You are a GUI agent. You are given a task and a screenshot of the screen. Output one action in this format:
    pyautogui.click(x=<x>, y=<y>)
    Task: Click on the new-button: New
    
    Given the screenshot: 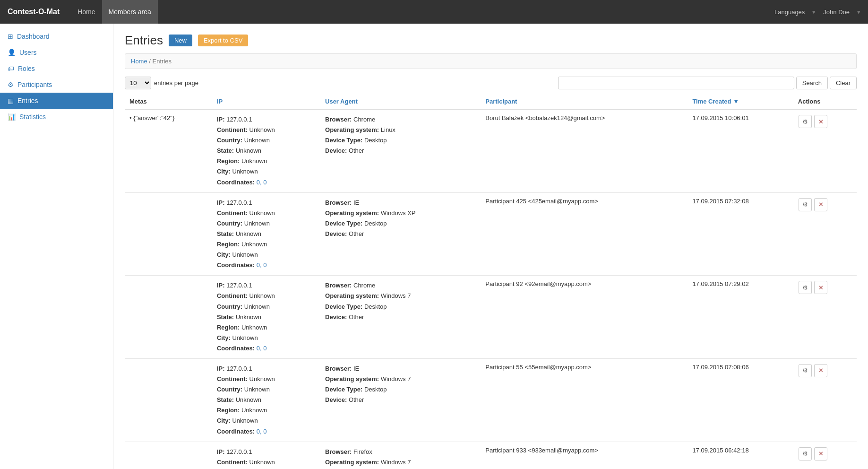 What is the action you would take?
    pyautogui.click(x=180, y=41)
    